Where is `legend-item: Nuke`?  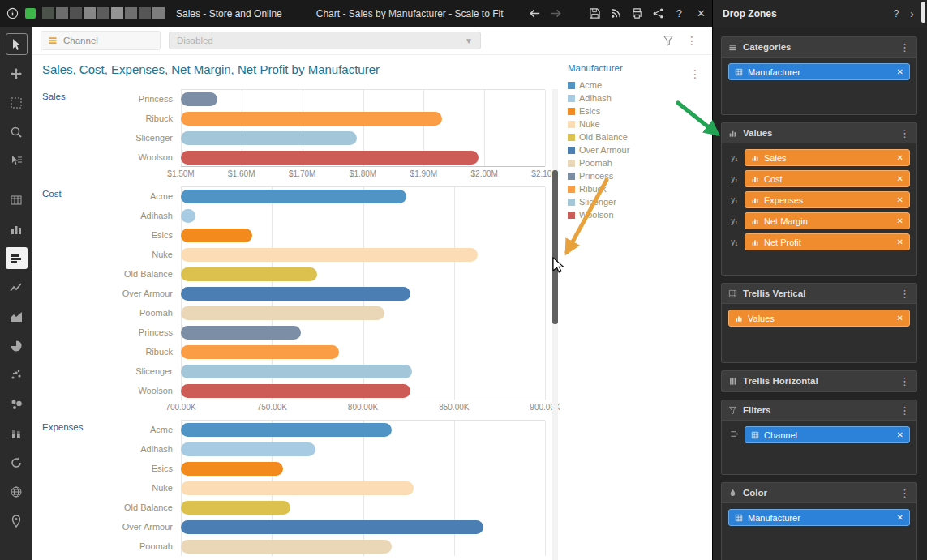
legend-item: Nuke is located at coordinates (629, 124).